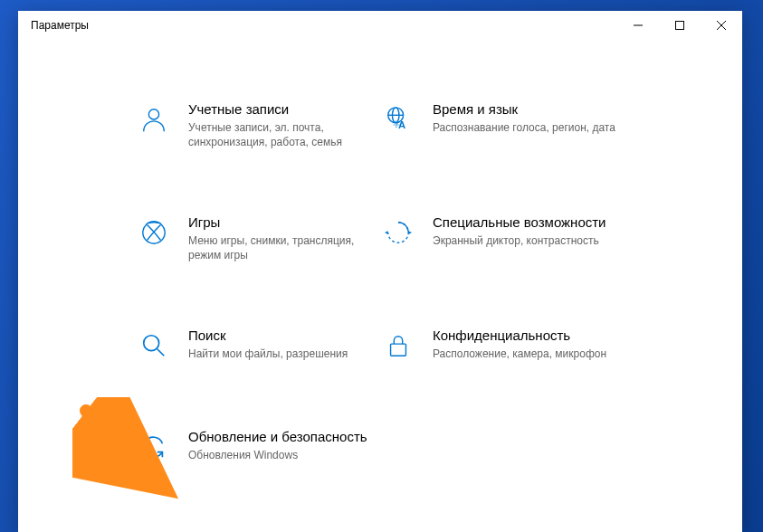  Describe the element at coordinates (154, 233) in the screenshot. I see `xbox-icon` at that location.